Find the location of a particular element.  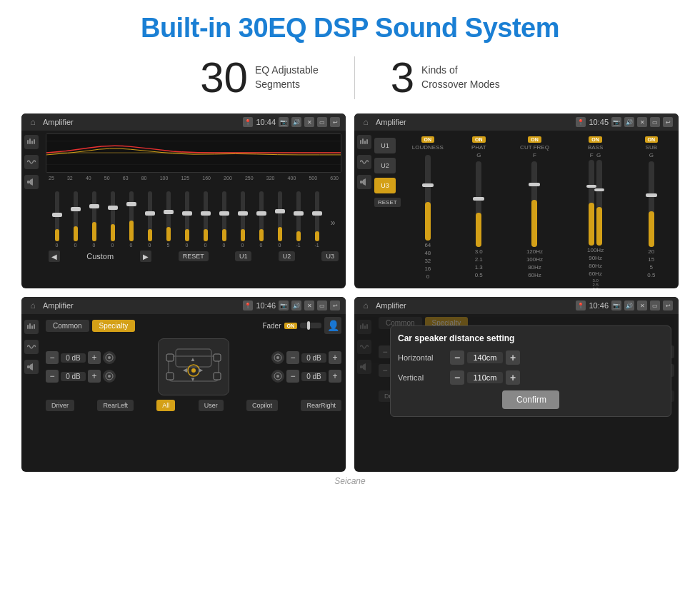

bass-val2: 90Hz is located at coordinates (596, 258).